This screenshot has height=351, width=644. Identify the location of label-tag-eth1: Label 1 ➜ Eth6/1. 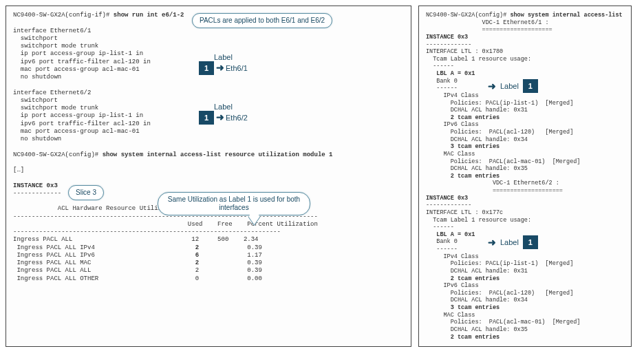
(223, 64).